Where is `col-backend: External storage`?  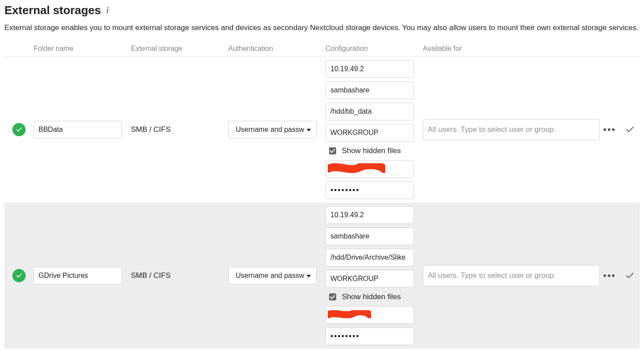 col-backend: External storage is located at coordinates (180, 49).